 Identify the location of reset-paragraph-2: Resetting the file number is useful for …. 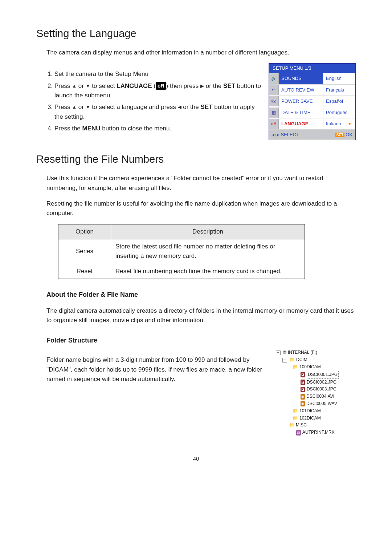
(201, 208).